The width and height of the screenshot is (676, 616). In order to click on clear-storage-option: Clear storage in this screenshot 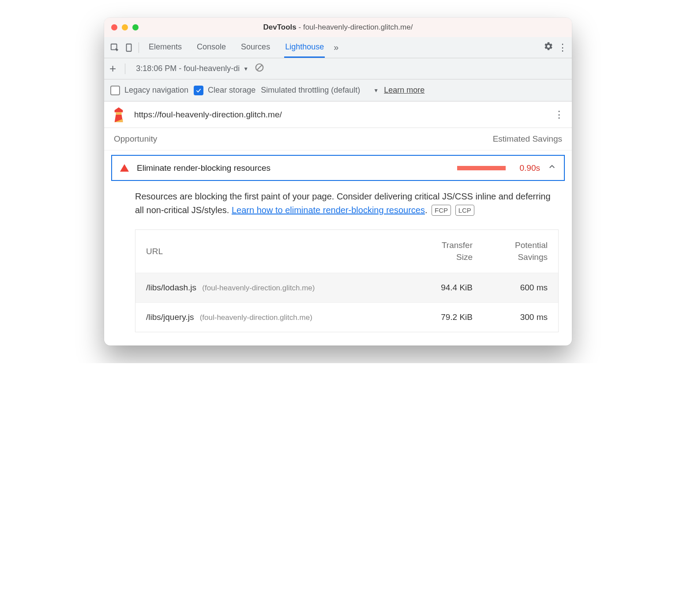, I will do `click(225, 90)`.